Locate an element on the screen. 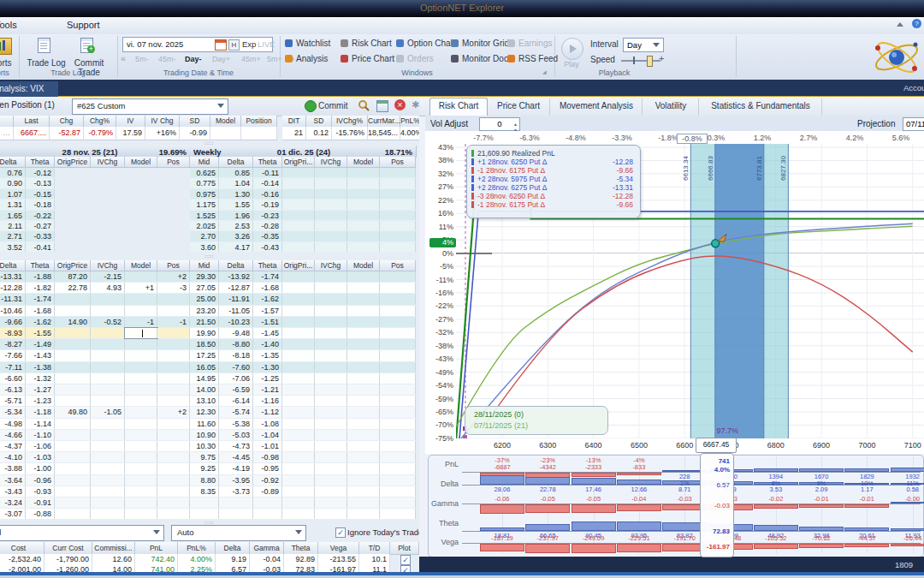  commit-icon is located at coordinates (311, 106).